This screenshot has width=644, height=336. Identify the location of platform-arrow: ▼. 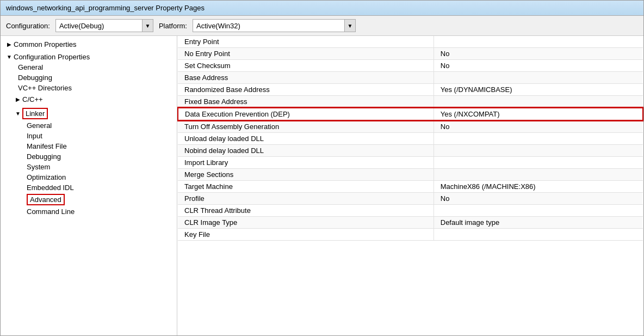
(350, 26).